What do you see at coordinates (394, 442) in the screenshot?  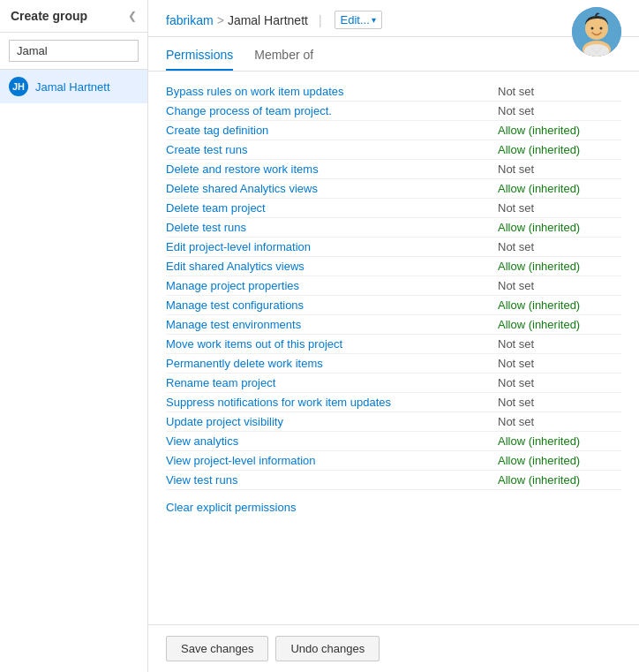 I see `permission-row: View analyticsAllow (inherited)` at bounding box center [394, 442].